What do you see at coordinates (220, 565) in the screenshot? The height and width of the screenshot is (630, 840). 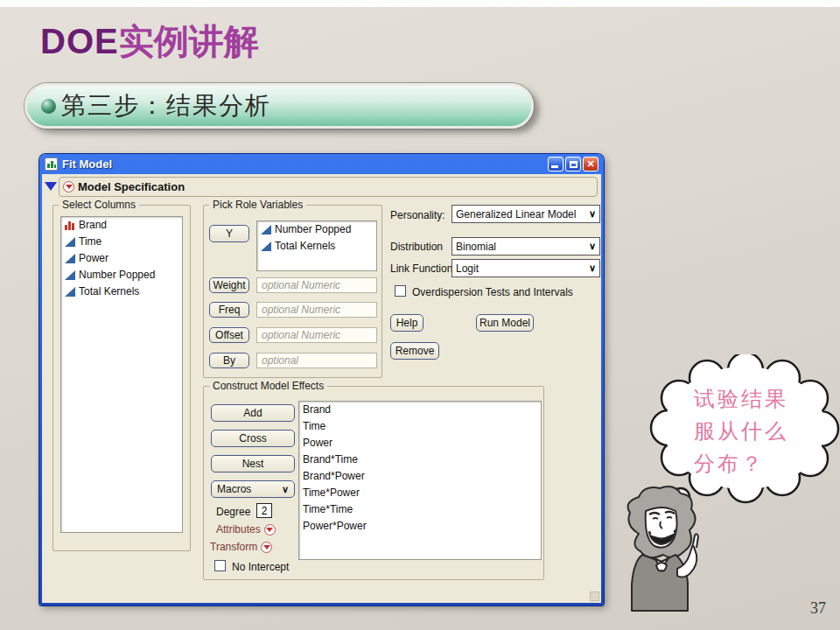 I see `no-intercept-checkbox` at bounding box center [220, 565].